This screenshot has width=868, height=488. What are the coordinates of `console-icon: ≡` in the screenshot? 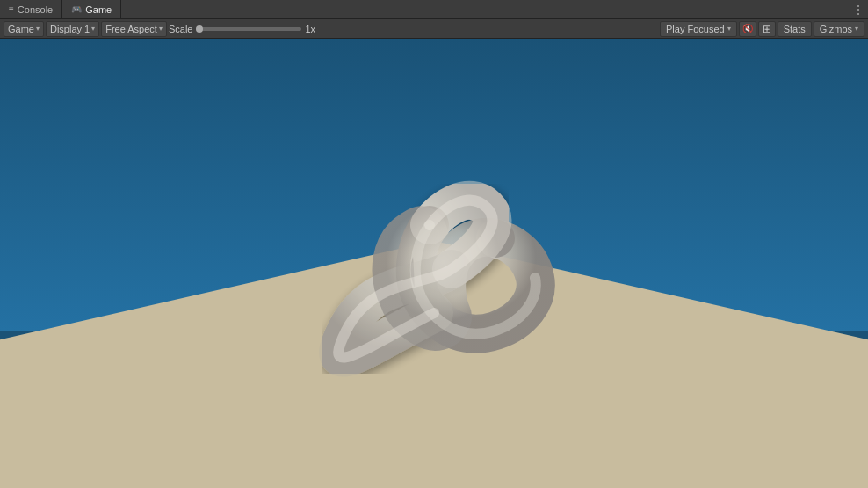 It's located at (11, 9).